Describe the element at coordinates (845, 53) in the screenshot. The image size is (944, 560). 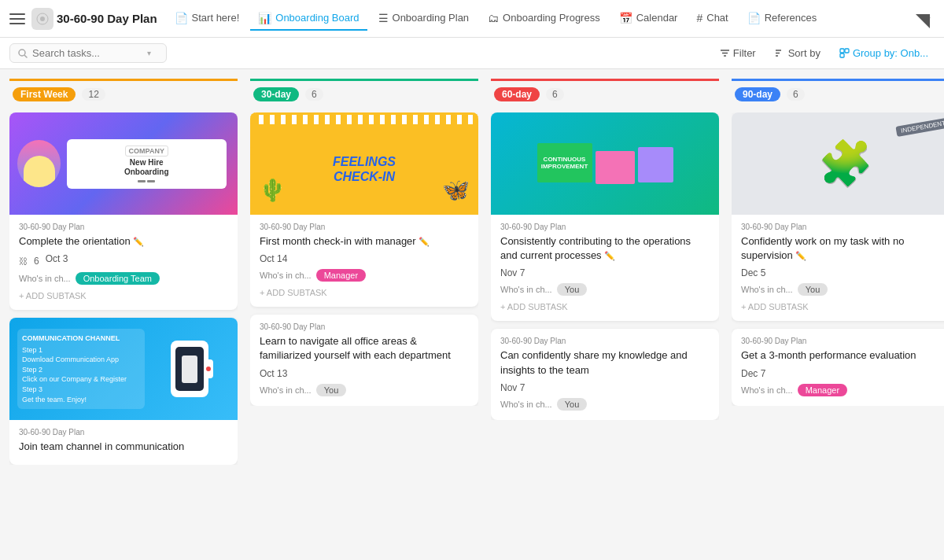
I see `group-icon` at that location.